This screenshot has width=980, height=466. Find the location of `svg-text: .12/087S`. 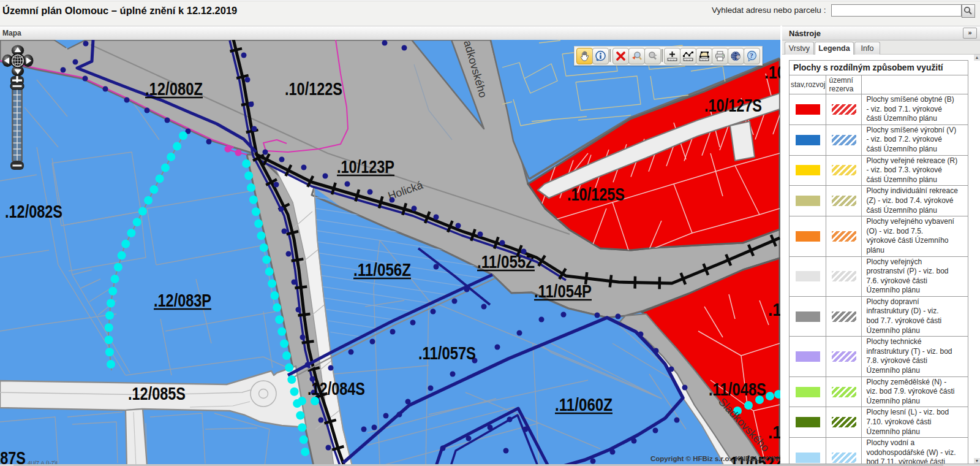

svg-text: .12/087S is located at coordinates (13, 456).